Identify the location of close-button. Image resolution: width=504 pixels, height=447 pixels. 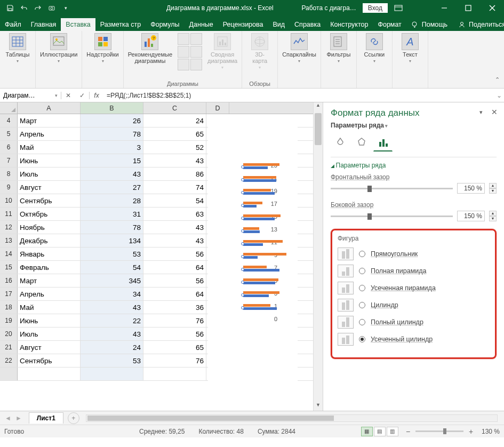
(492, 8).